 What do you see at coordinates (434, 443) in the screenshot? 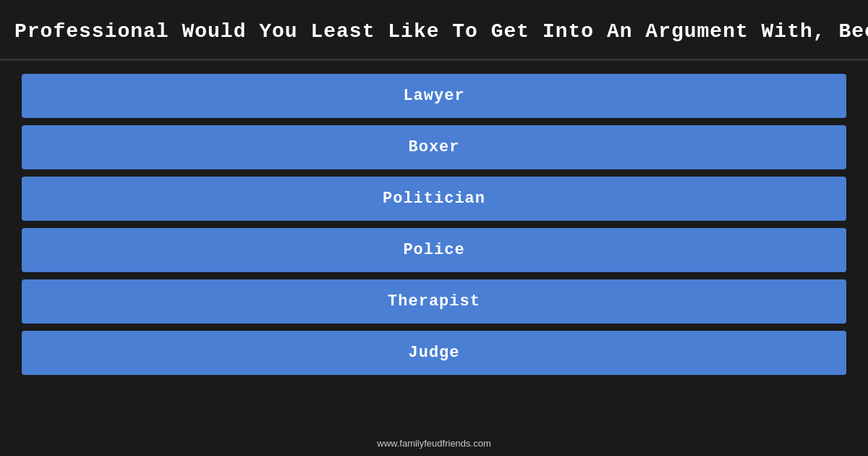
I see `website-url: www.familyfeudfriends.com` at bounding box center [434, 443].